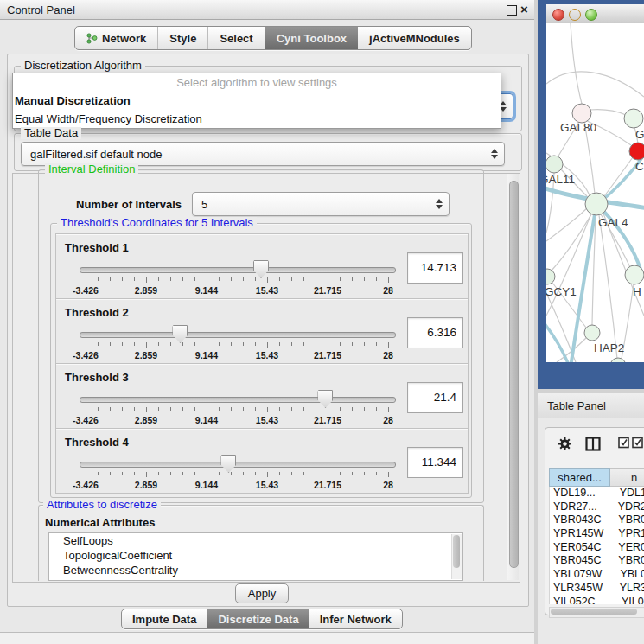 This screenshot has width=644, height=644. What do you see at coordinates (229, 461) in the screenshot?
I see `threshold-4-slider: -3.4262.8599.14415.4321.71528` at bounding box center [229, 461].